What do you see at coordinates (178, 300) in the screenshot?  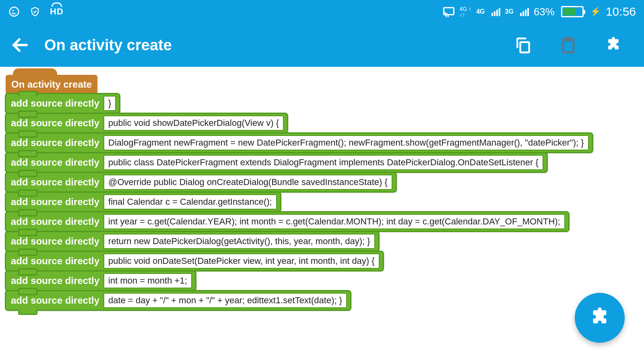 I see `source-block: add source directlydate = day + "/" + mo…` at bounding box center [178, 300].